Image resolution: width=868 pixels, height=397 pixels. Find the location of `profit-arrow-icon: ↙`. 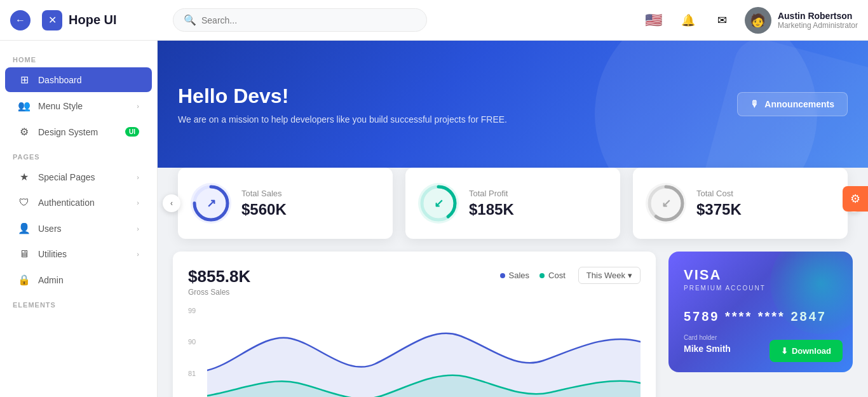

profit-arrow-icon: ↙ is located at coordinates (438, 203).